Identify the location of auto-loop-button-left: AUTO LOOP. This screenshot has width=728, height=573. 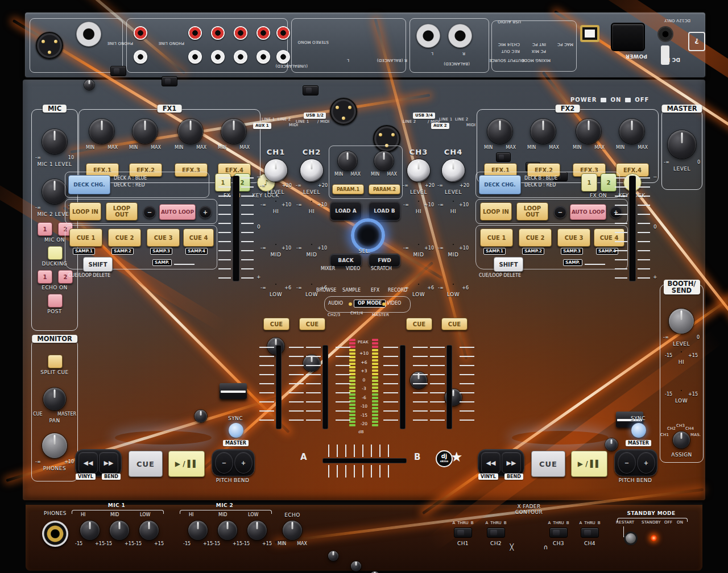
(177, 212).